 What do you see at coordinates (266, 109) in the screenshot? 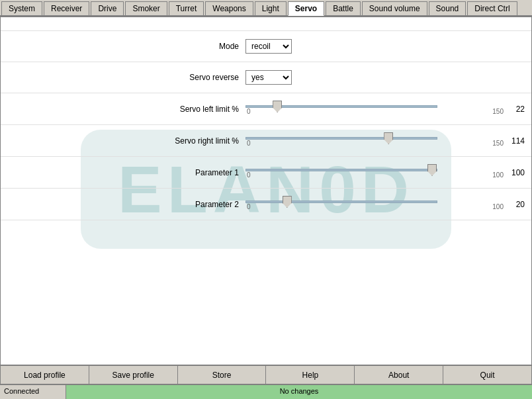
I see `servo-left-limit-row: Servo left limit % 0 150 22` at bounding box center [266, 109].